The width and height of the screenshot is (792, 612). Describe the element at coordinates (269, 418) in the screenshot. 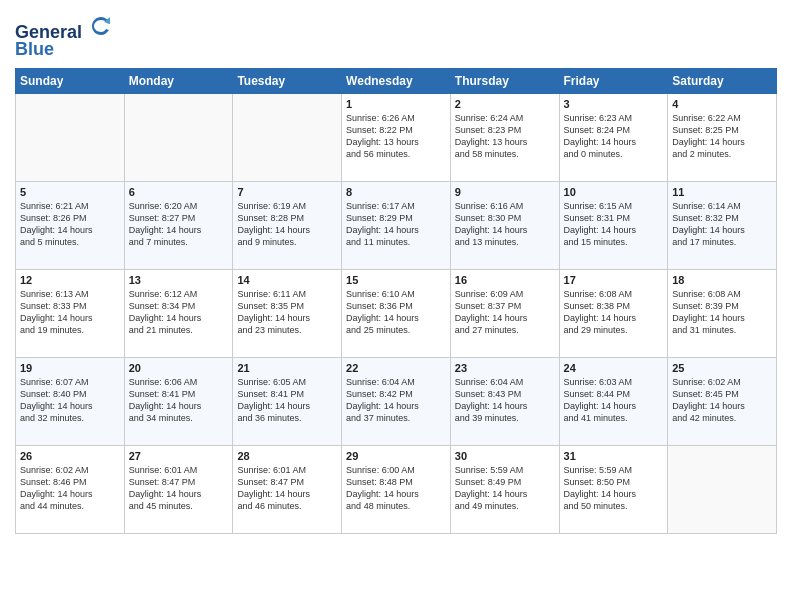

I see `daylight-text: and 36 minutes.` at that location.